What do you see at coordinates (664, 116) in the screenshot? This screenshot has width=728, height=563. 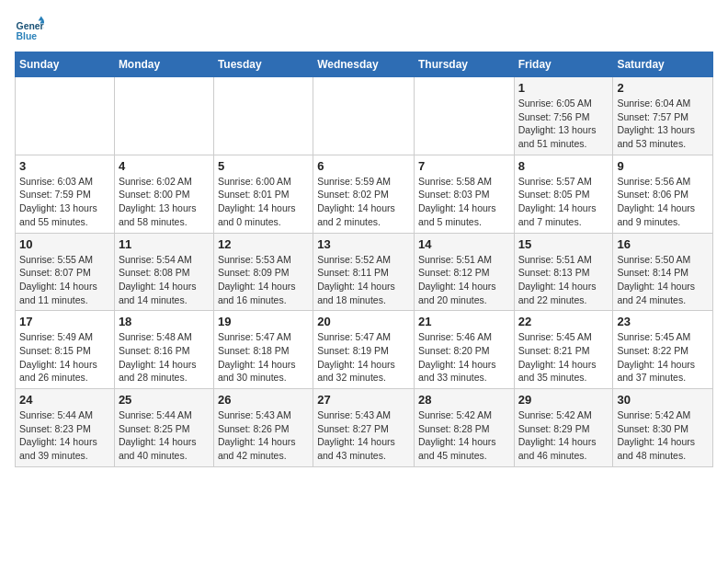 I see `calendar-cell: 2Sunrise: 6:04 AM Sunset: 7:57 PM Daylig…` at bounding box center [664, 116].